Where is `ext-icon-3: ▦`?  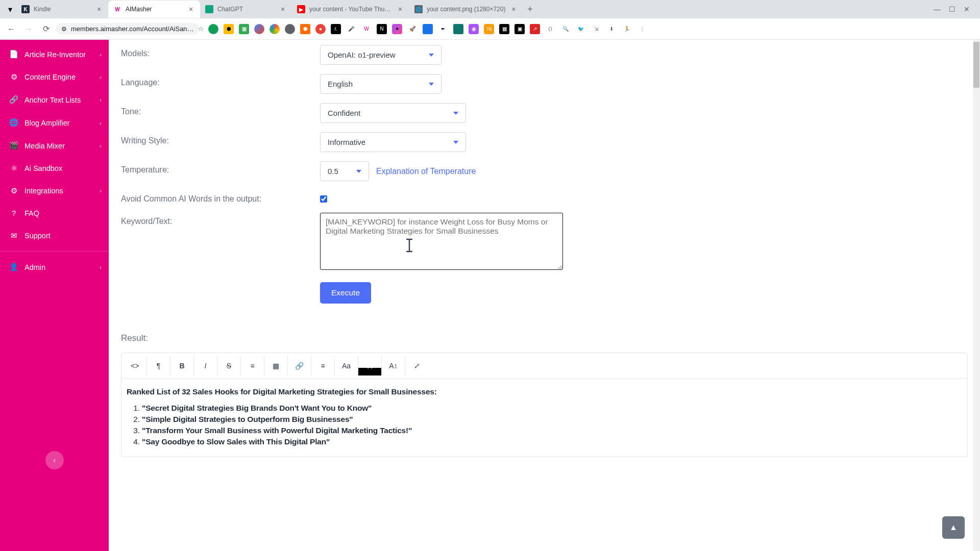 ext-icon-3: ▦ is located at coordinates (244, 29).